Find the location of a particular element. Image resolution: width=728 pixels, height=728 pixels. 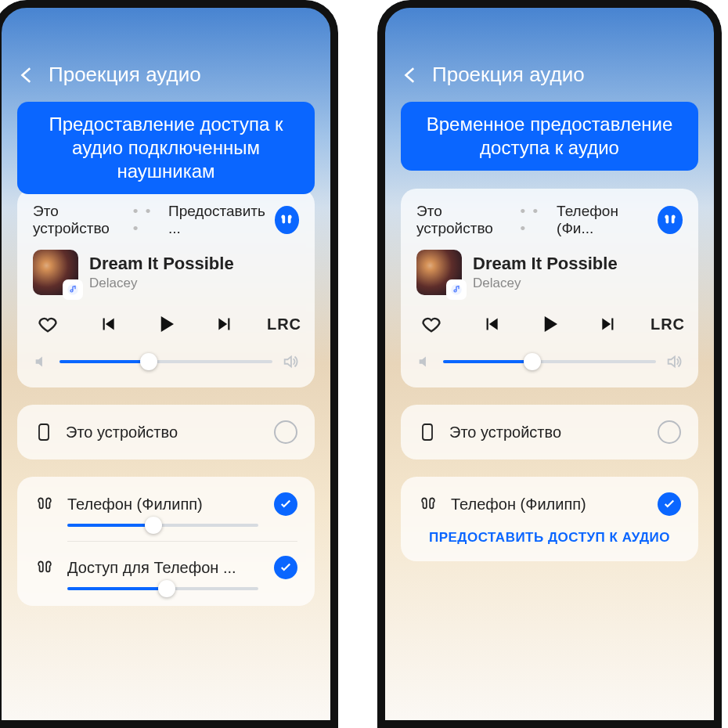

earbuds-card-left: Телефон (Филипп) Доступ д is located at coordinates (166, 542).